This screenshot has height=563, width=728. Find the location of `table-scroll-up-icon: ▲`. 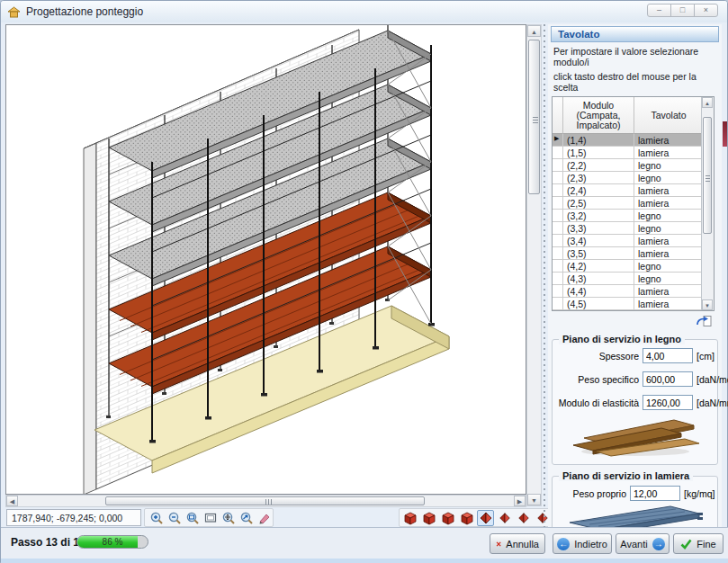

table-scroll-up-icon: ▲ is located at coordinates (707, 103).